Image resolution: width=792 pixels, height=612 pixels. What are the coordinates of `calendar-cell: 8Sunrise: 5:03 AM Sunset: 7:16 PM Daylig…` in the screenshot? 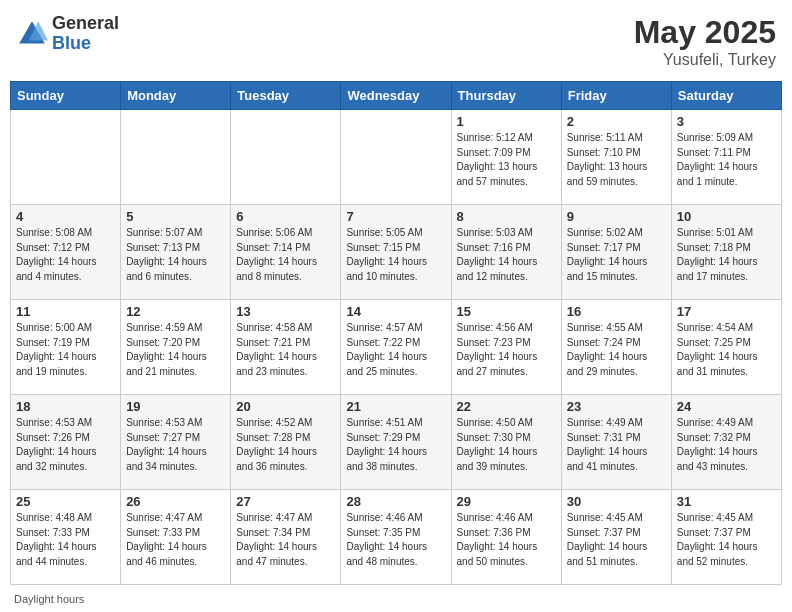 It's located at (506, 252).